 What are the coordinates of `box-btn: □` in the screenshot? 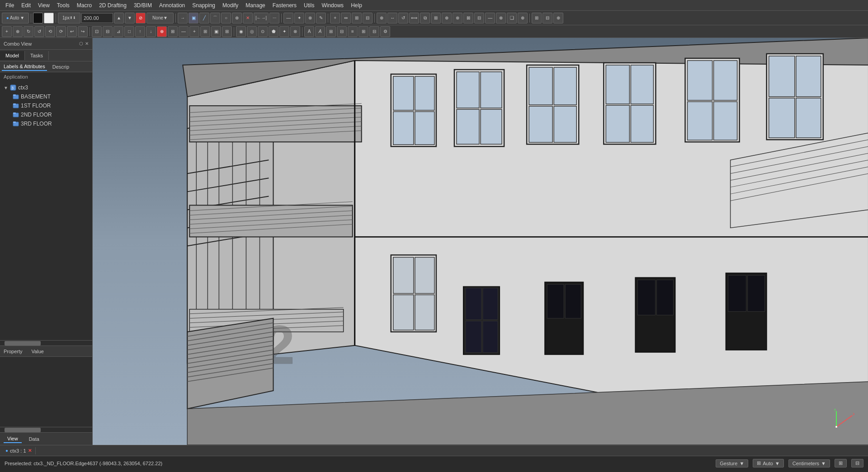 It's located at (129, 32).